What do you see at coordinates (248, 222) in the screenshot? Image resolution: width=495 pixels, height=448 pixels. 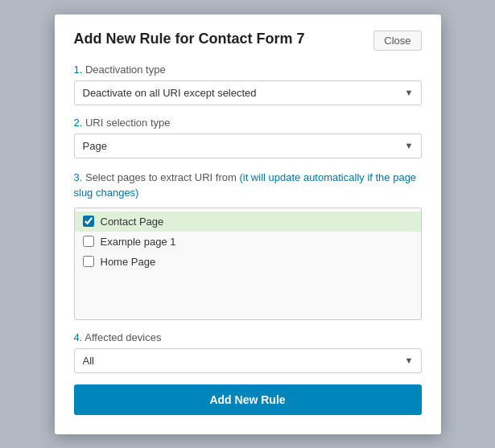 I see `list-item: Contact Page` at bounding box center [248, 222].